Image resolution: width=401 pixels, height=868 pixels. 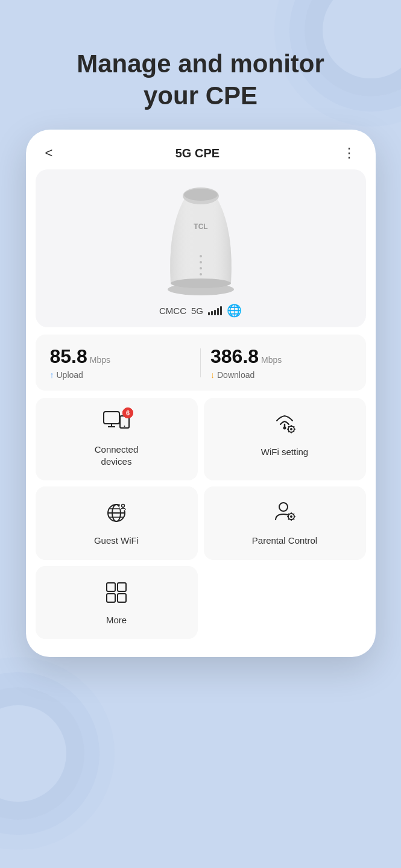 What do you see at coordinates (201, 149) in the screenshot?
I see `phone-header: < 5G CPE ⋮` at bounding box center [201, 149].